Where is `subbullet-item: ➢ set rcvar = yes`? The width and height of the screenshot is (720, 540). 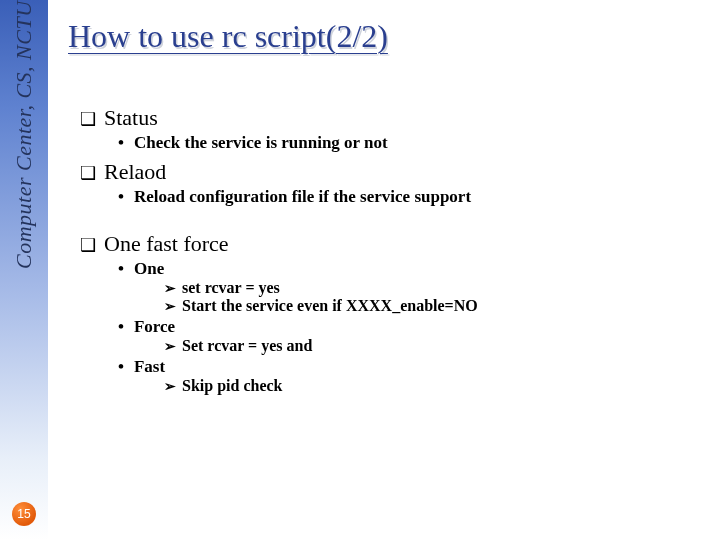
subbullet-item: ➢ set rcvar = yes is located at coordinates (432, 288).